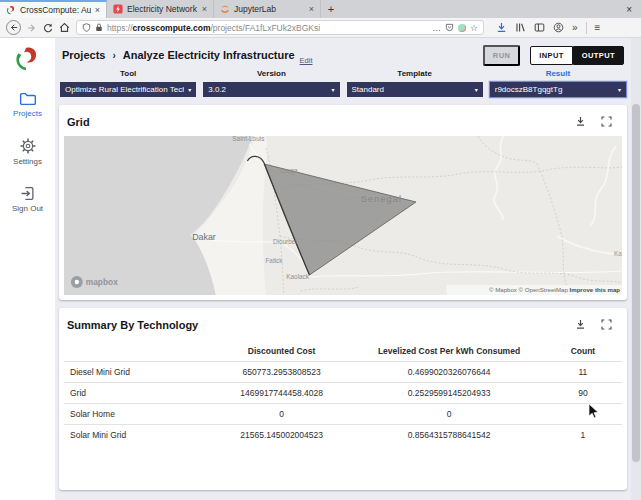 The height and width of the screenshot is (500, 641). What do you see at coordinates (558, 28) in the screenshot?
I see `account-icon` at bounding box center [558, 28].